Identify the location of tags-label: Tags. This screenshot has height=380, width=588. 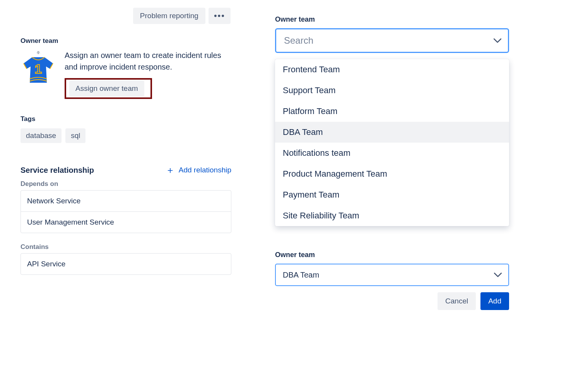
(126, 119).